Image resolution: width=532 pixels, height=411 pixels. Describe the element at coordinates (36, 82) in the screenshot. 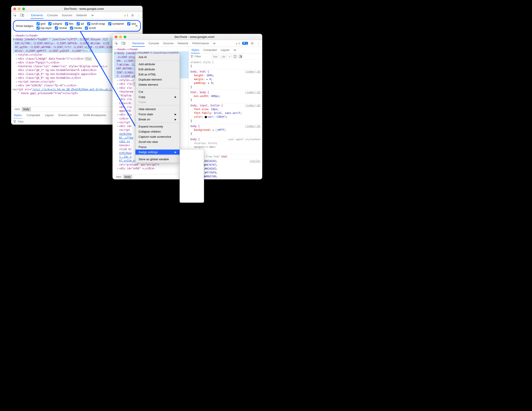

I see `dom-script-nonce: <script nonce>…</script>` at that location.